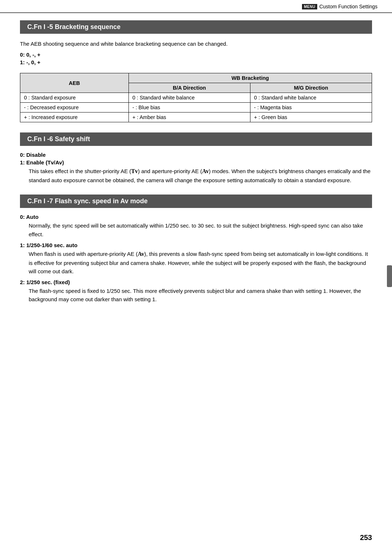 This screenshot has width=392, height=552. What do you see at coordinates (196, 139) in the screenshot?
I see `section-header-2: C.Fn I -6 Safety shift` at bounding box center [196, 139].